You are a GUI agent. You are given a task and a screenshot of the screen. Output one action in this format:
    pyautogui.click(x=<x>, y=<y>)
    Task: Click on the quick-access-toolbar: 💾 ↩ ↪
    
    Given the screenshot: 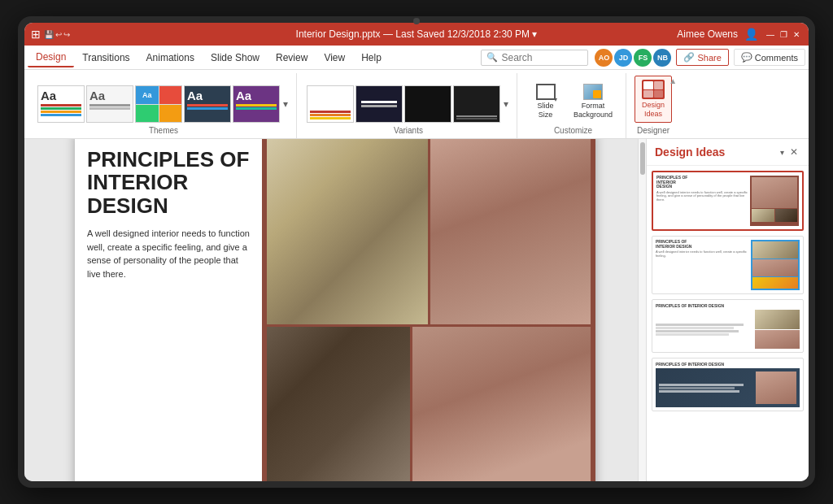 What is the action you would take?
    pyautogui.click(x=57, y=34)
    